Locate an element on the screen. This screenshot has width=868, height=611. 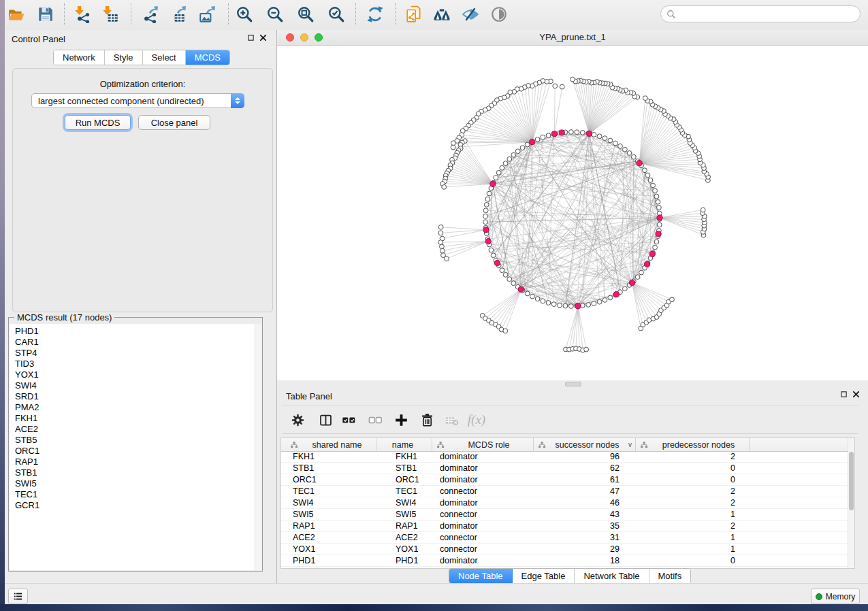
table-scrollbar is located at coordinates (851, 503).